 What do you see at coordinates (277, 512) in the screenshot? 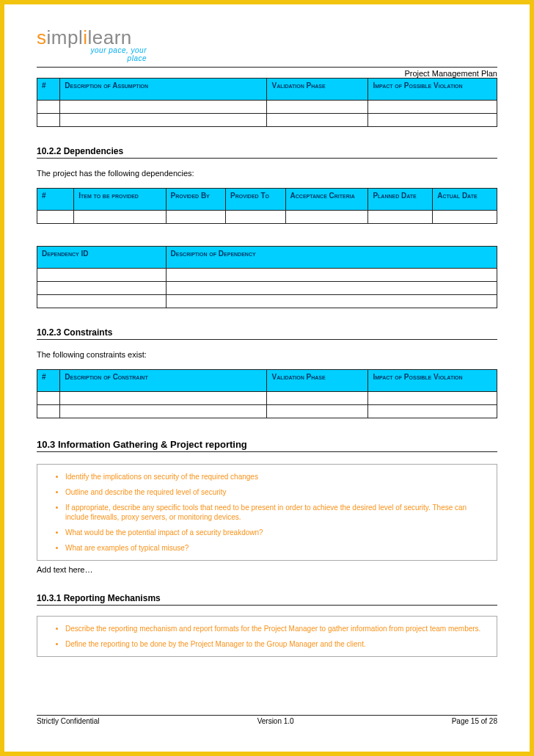
I see `guidance-item: If appropriate, describe any specific to…` at bounding box center [277, 512].